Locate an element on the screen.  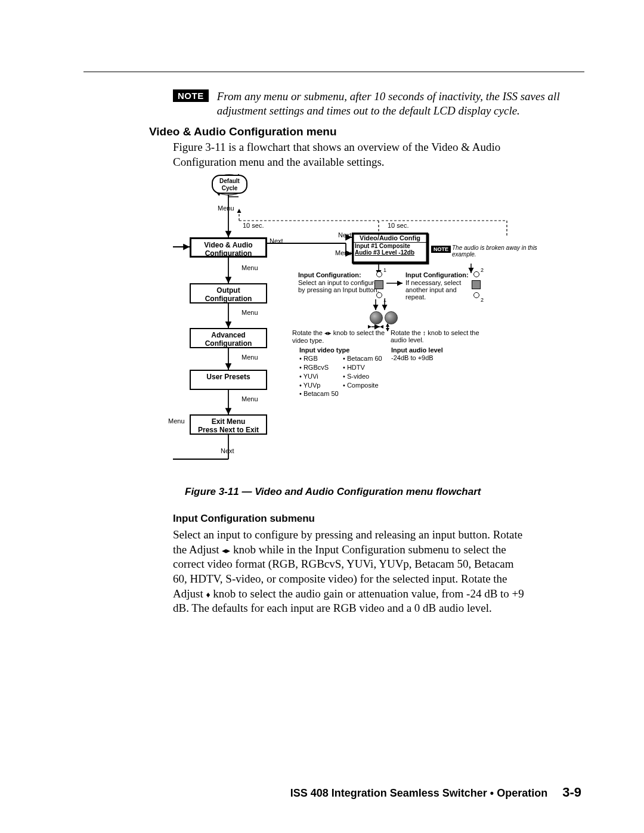
ic-right-body: If necessary, select another input and r… is located at coordinates (441, 290).